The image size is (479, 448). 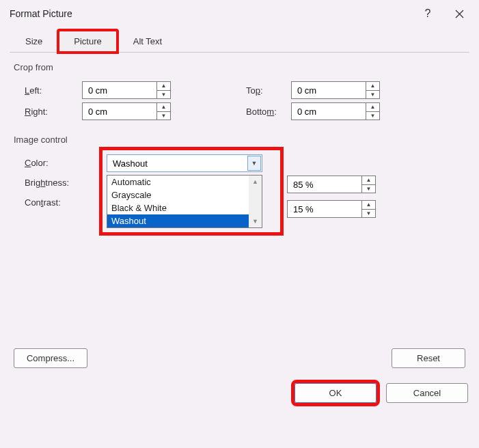 I want to click on contrast-input, so click(x=325, y=209).